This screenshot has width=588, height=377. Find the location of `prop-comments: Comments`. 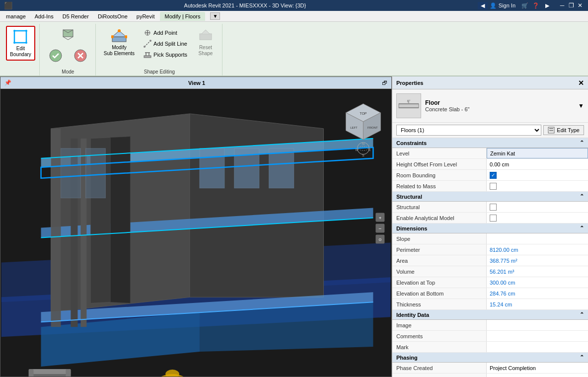

prop-comments: Comments is located at coordinates (490, 336).